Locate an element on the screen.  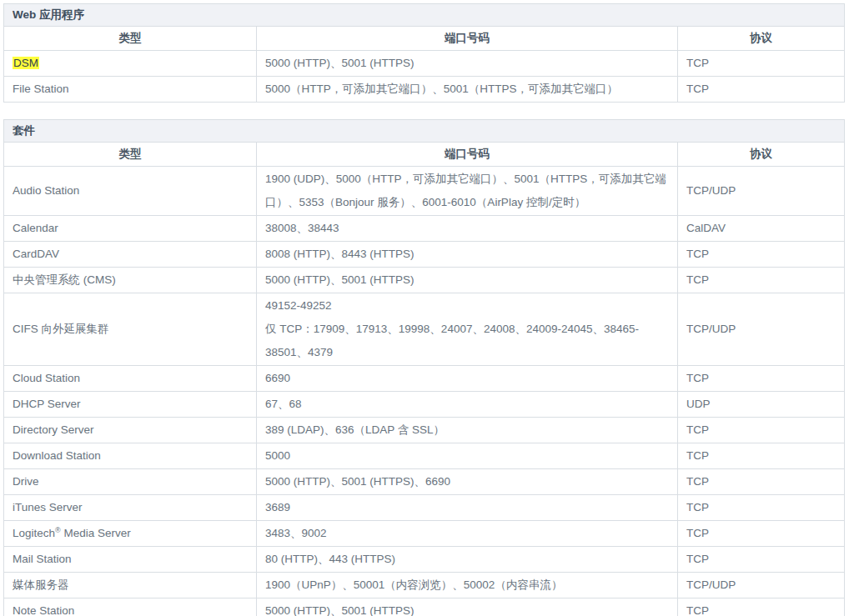
protocol-cell: UDP is located at coordinates (761, 405).